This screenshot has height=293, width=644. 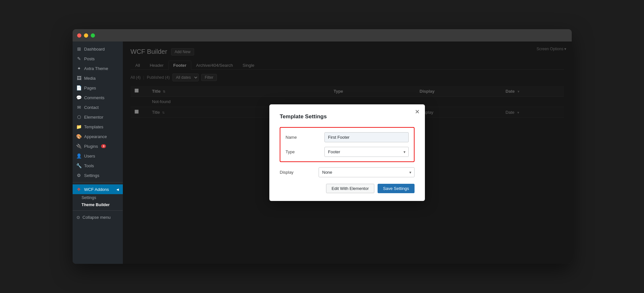 I want to click on sidebar: ⊞ Dashboard ✎ Posts ✦ Axtra Theme 🖼 Medi…, so click(x=98, y=153).